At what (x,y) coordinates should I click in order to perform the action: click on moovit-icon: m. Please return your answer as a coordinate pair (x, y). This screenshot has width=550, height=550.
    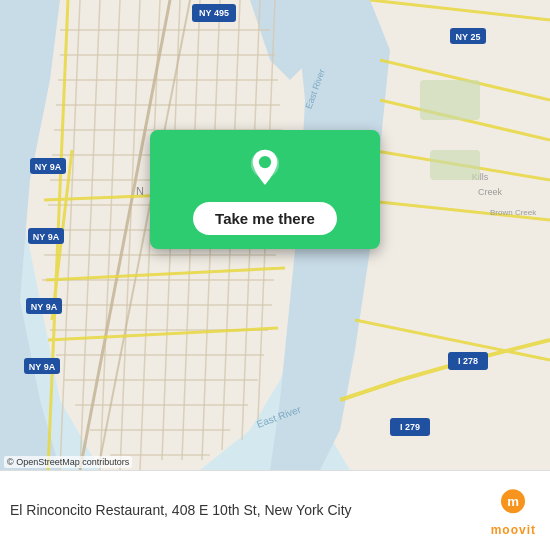
    Looking at the image, I should click on (513, 503).